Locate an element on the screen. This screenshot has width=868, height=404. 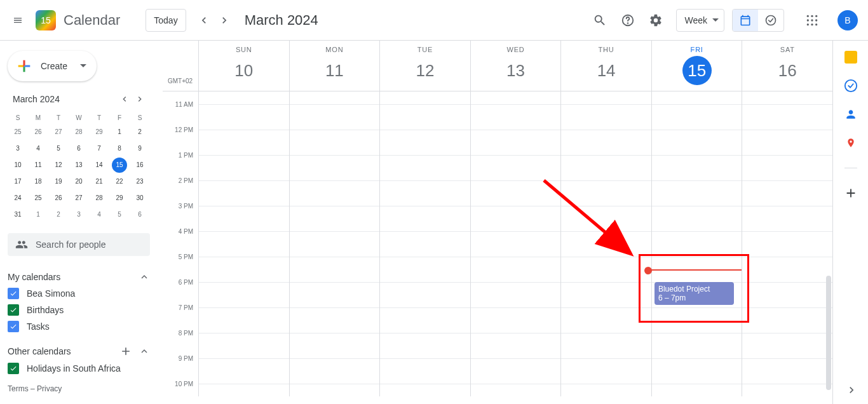
calendar-view-toggle is located at coordinates (745, 20).